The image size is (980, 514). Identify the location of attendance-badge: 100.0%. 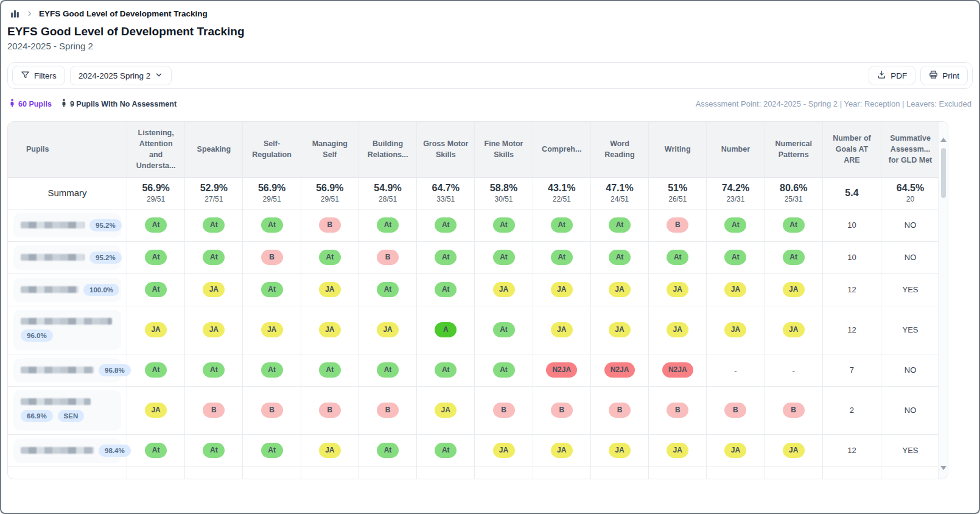
(101, 290).